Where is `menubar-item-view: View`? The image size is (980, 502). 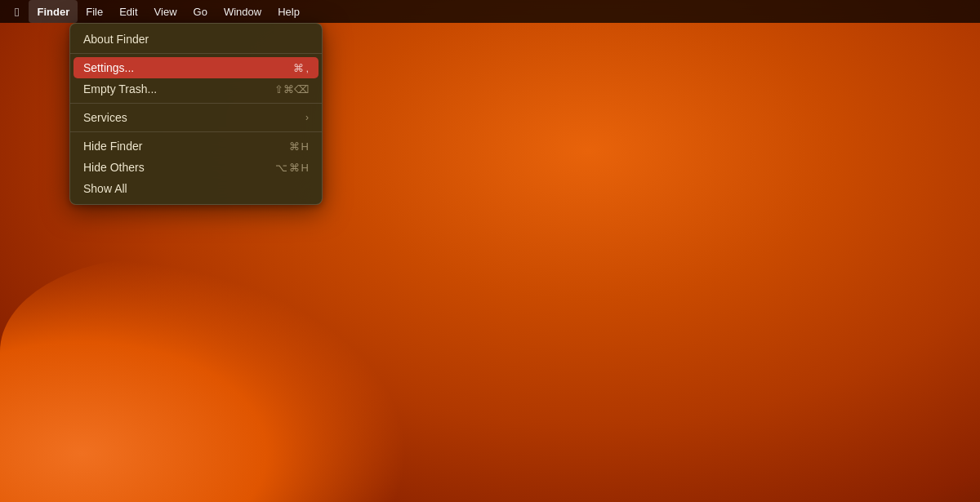
menubar-item-view: View is located at coordinates (166, 11).